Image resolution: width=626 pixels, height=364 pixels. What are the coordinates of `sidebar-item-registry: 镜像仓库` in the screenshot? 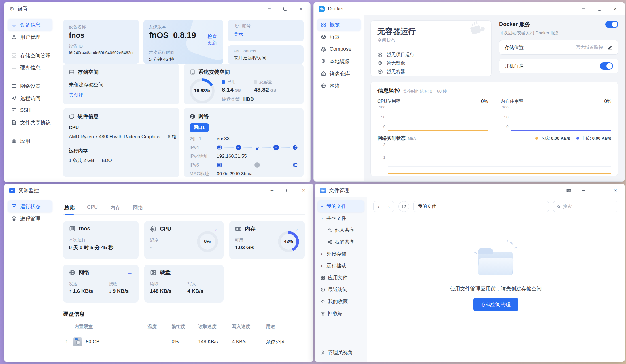 It's located at (339, 74).